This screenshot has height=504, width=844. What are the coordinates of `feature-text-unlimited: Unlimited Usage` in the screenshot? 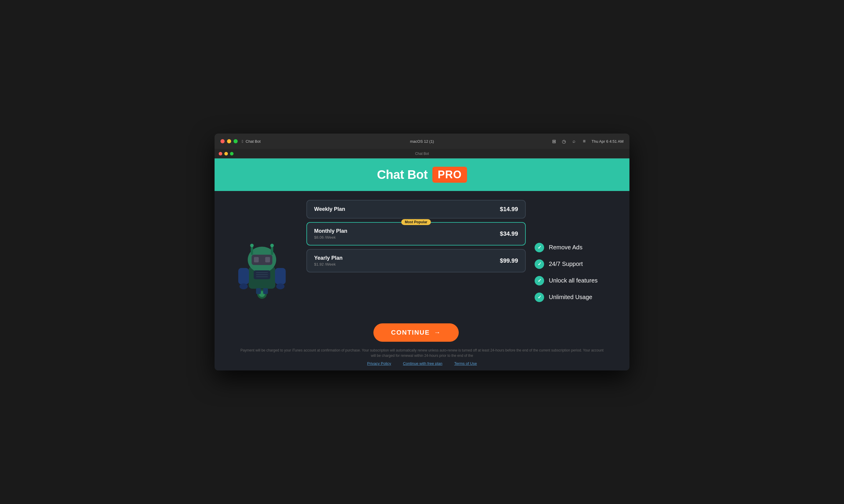 It's located at (571, 297).